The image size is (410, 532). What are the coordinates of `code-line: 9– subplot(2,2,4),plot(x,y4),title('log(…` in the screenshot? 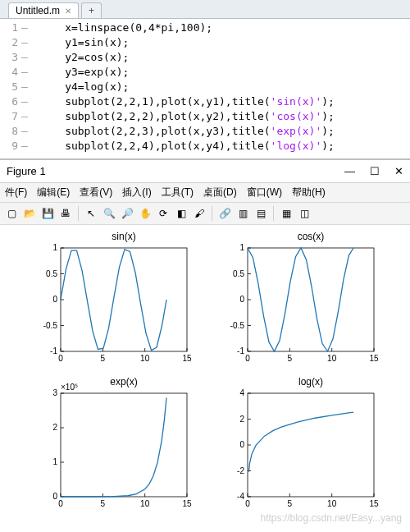 It's located at (205, 146).